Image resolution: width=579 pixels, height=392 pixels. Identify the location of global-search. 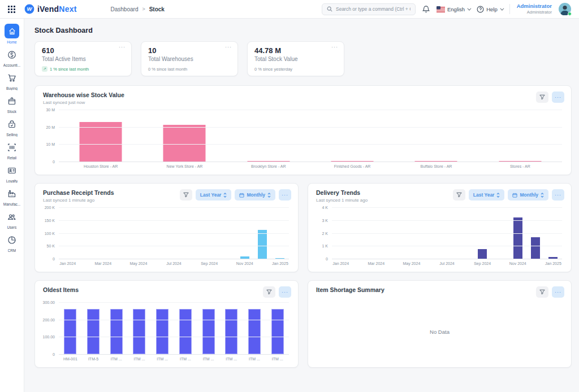
(369, 9).